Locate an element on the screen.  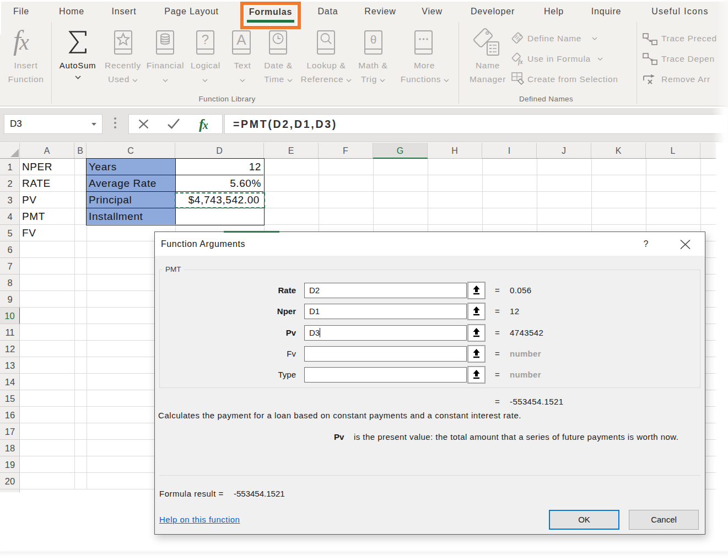
svg-text: fx is located at coordinates (520, 62).